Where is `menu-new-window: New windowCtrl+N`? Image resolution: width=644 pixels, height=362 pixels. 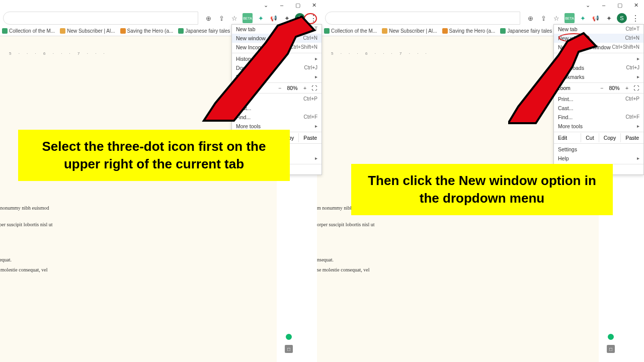 menu-new-window: New windowCtrl+N is located at coordinates (277, 38).